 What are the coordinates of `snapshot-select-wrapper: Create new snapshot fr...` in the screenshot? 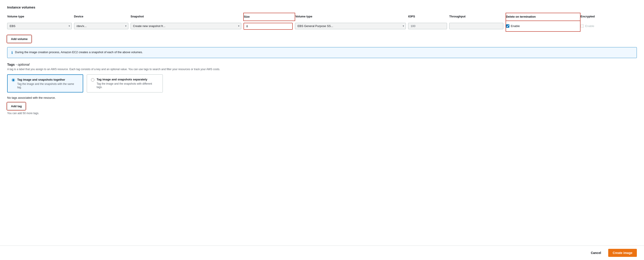 It's located at (186, 26).